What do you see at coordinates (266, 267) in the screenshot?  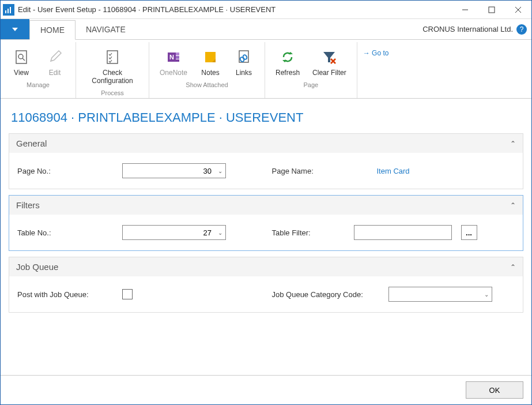 I see `fasttab-header-jobqueue: Job Queue ⌃` at bounding box center [266, 267].